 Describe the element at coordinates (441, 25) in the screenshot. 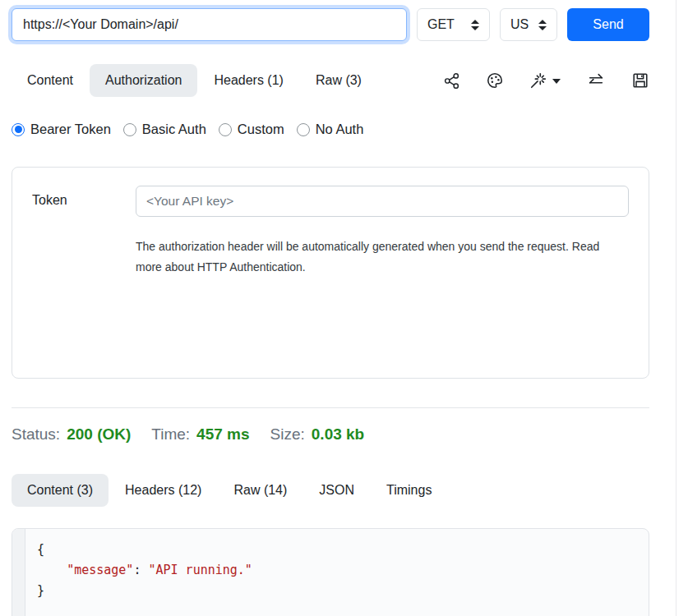

I see `method-select-value: GET` at that location.